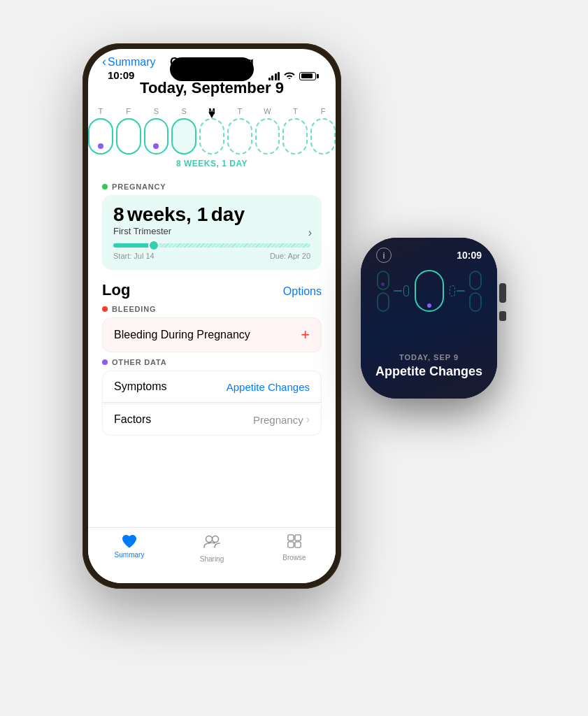  What do you see at coordinates (141, 387) in the screenshot?
I see `symptoms-label: Symptoms` at bounding box center [141, 387].